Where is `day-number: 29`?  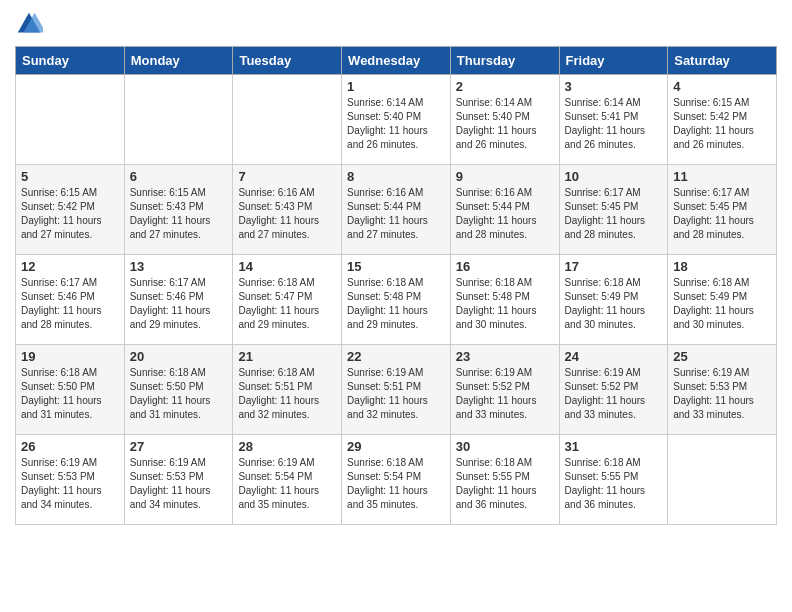
day-number: 29 is located at coordinates (396, 446).